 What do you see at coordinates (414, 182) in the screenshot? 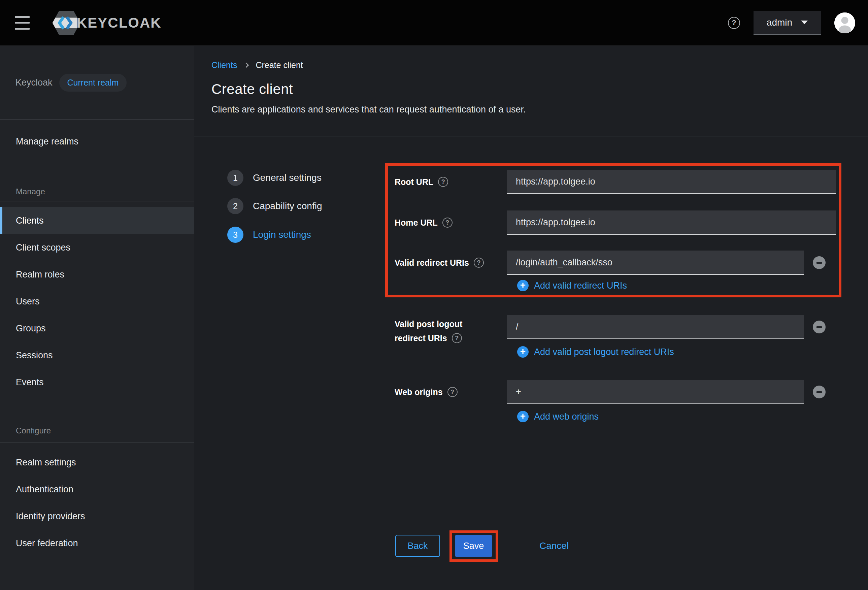
I see `root-url-label: Root URL` at bounding box center [414, 182].